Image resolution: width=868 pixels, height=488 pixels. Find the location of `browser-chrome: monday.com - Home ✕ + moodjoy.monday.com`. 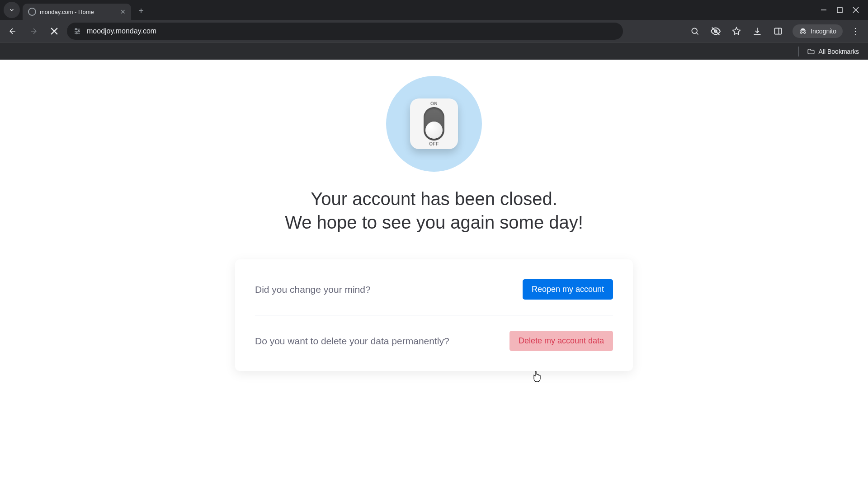

browser-chrome: monday.com - Home ✕ + moodjoy.monday.com is located at coordinates (434, 30).